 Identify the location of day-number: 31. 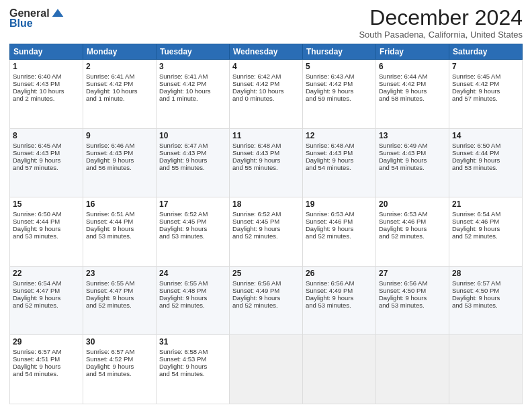
(193, 342).